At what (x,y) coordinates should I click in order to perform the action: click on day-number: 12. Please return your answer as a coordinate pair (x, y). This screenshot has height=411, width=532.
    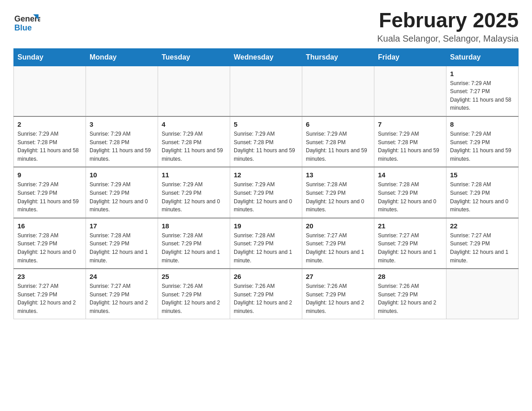
    Looking at the image, I should click on (266, 175).